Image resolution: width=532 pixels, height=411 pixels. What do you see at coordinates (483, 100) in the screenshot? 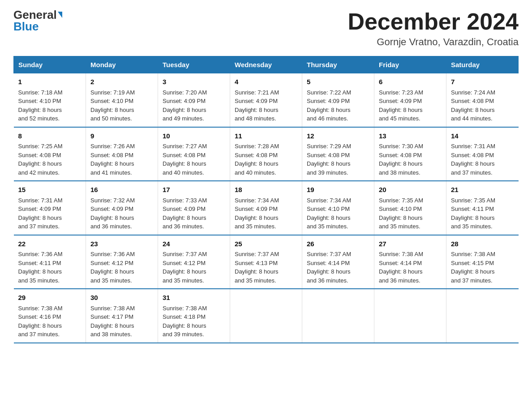
I see `calendar-cell: 7Sunrise: 7:24 AMSunset: 4:08 PMDaylight…` at bounding box center [483, 100].